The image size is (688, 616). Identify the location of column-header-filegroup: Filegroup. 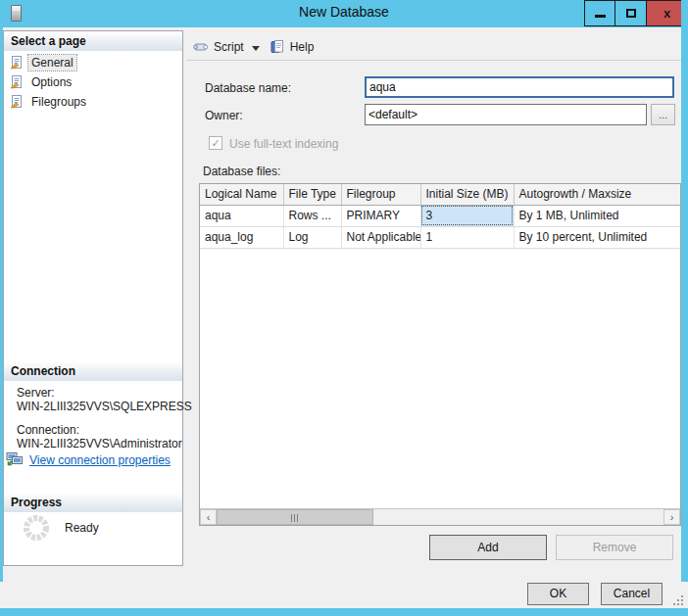
(380, 194).